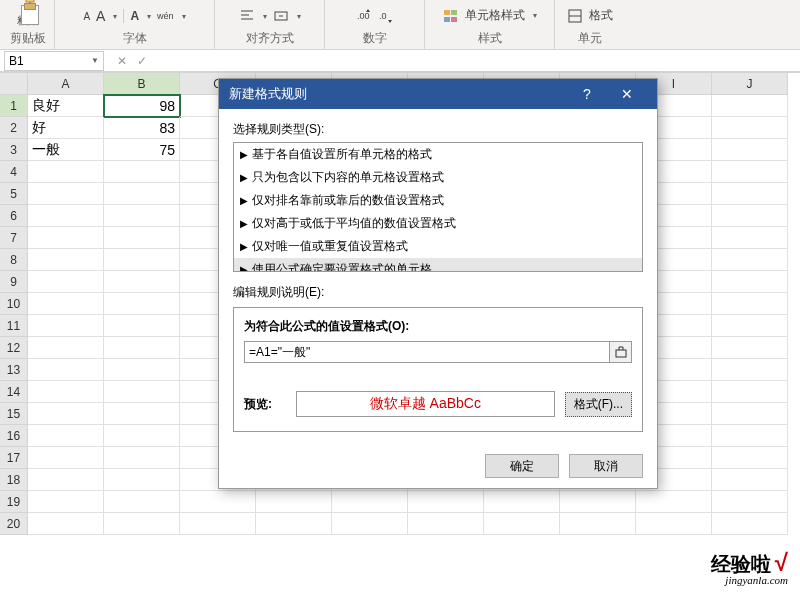 This screenshot has width=800, height=600. What do you see at coordinates (14, 304) in the screenshot?
I see `row-header: 10` at bounding box center [14, 304].